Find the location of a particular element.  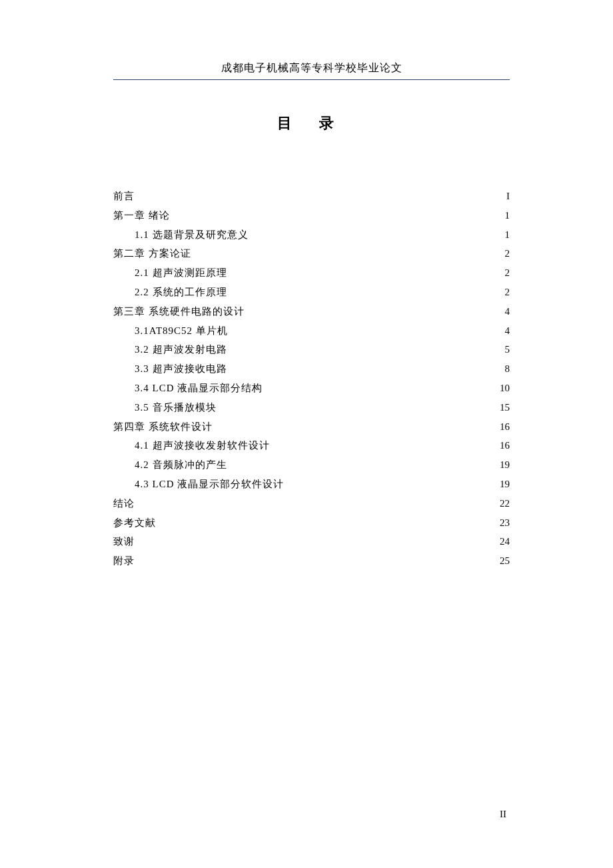

toc-entry-title: 2.2 系统的工作原理 is located at coordinates (171, 292).